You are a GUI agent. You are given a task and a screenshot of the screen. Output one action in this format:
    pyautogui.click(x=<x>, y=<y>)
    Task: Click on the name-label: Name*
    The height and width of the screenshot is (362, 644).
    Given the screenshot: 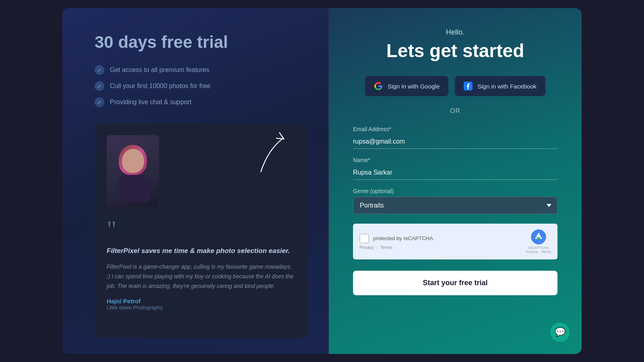 What is the action you would take?
    pyautogui.click(x=455, y=160)
    